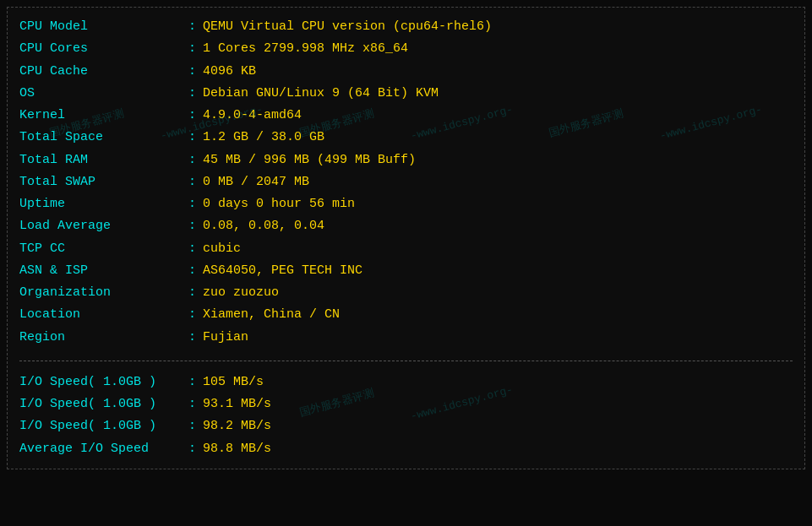 The height and width of the screenshot is (526, 812). What do you see at coordinates (104, 160) in the screenshot?
I see `row-label: Total RAM` at bounding box center [104, 160].